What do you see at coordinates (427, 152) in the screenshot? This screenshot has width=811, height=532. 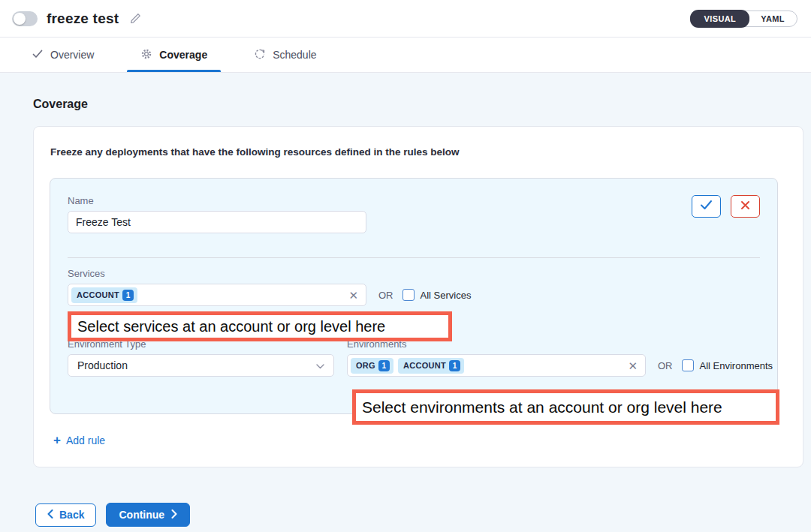 I see `card-description: Freeze any deployments that have the fol…` at bounding box center [427, 152].